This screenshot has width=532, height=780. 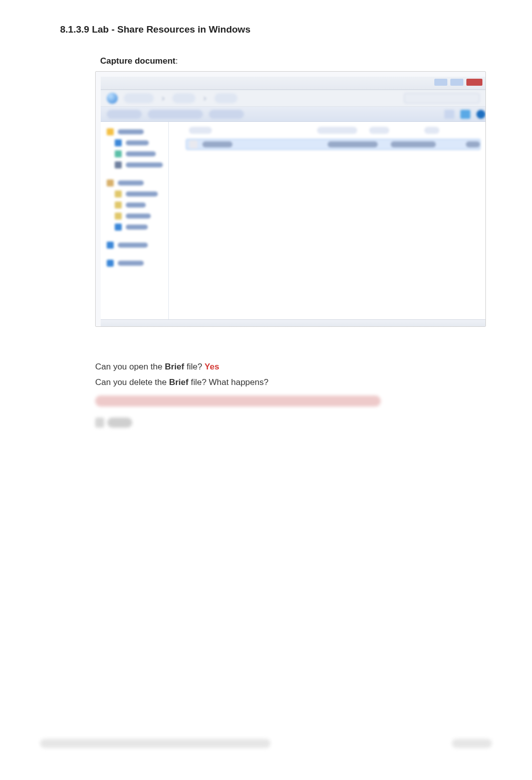 I want to click on q1-text-pre: Can you open the, so click(x=130, y=367).